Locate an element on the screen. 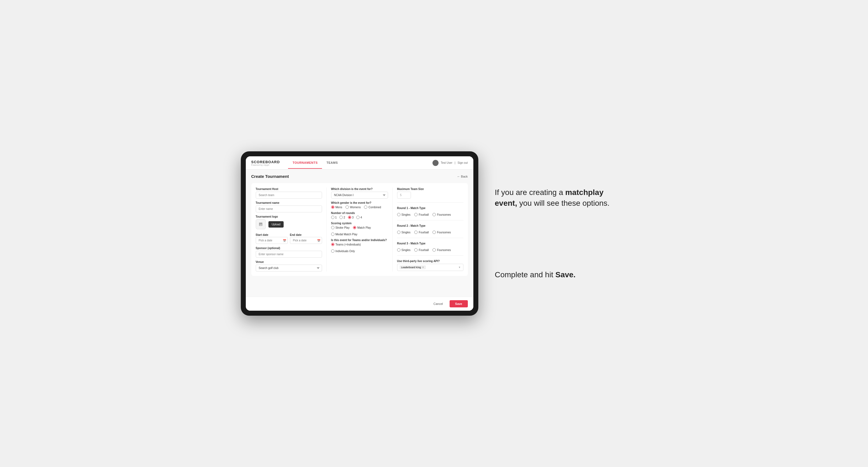 This screenshot has width=868, height=467. gender-combined-radio is located at coordinates (366, 207).